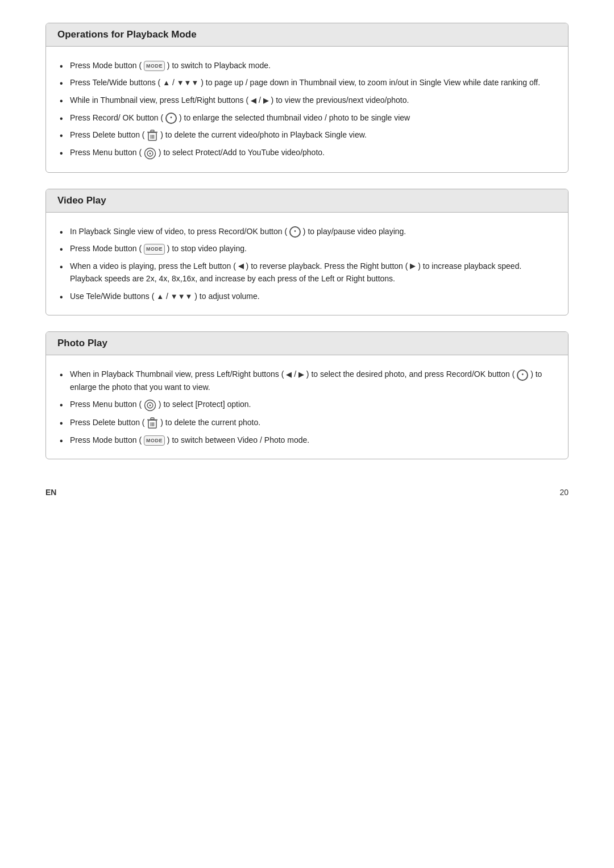  I want to click on section-photoplay-body: When in Playback Thumbnail view, press L…, so click(307, 407).